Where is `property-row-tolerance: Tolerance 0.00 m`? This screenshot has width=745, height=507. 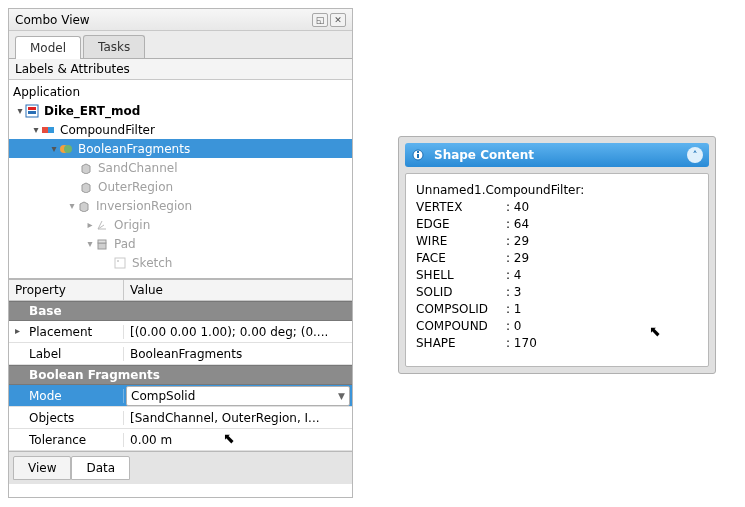
property-row-tolerance: Tolerance 0.00 m is located at coordinates (180, 440).